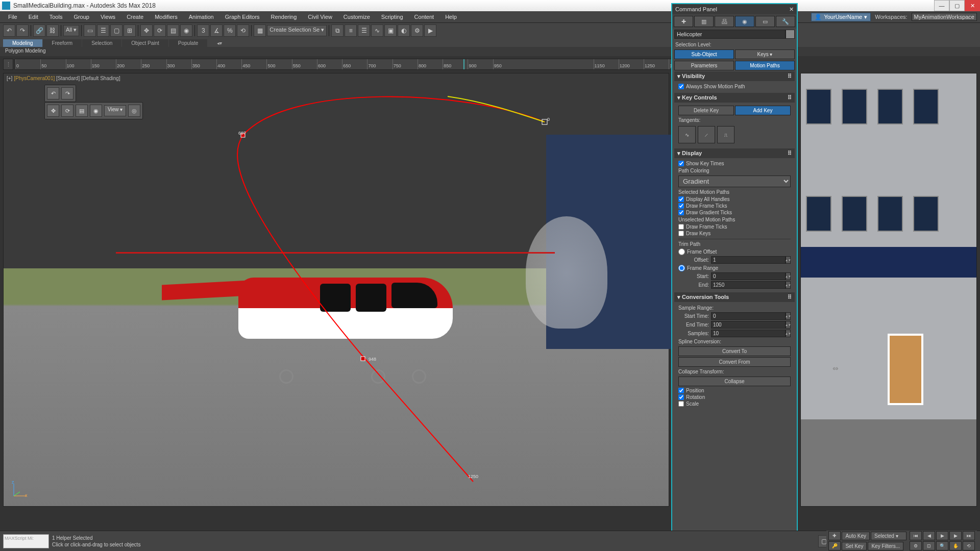 This screenshot has height=551, width=980. Describe the element at coordinates (704, 54) in the screenshot. I see `sub-object-button: Sub-Object` at that location.